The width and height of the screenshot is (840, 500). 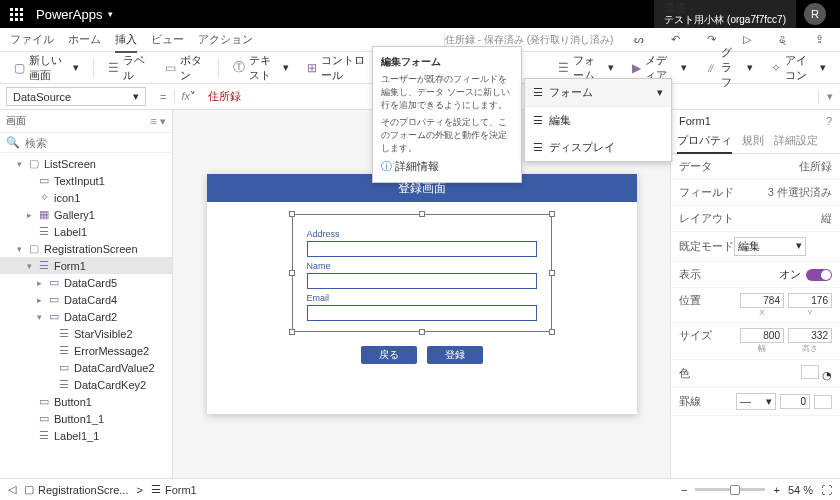 What do you see at coordinates (96, 143) in the screenshot?
I see `search-input` at bounding box center [96, 143].